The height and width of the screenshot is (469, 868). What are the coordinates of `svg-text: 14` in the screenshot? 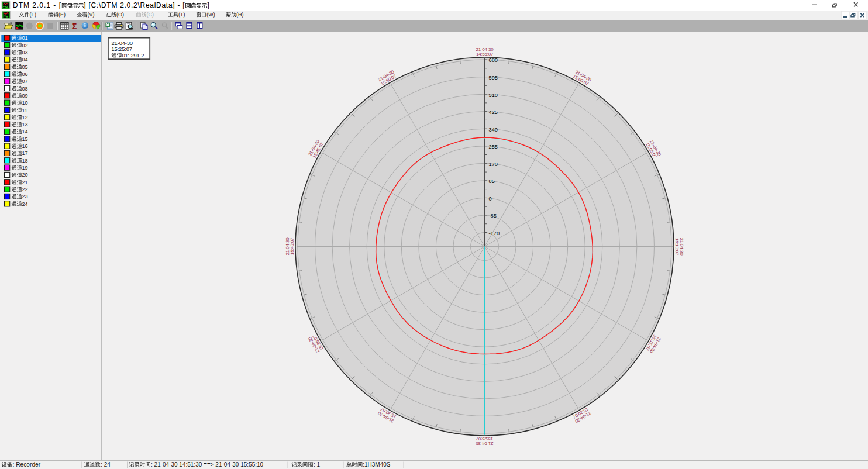 It's located at (25, 132).